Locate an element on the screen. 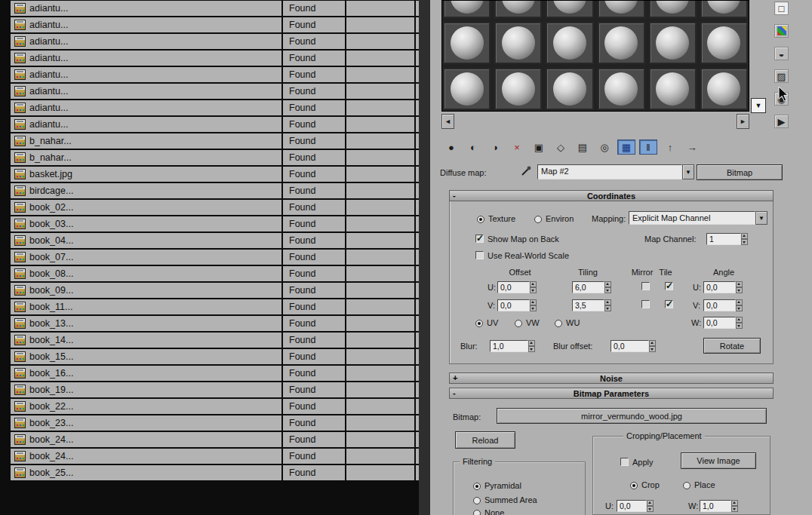 The width and height of the screenshot is (812, 515). spinner-value: 1 is located at coordinates (724, 239).